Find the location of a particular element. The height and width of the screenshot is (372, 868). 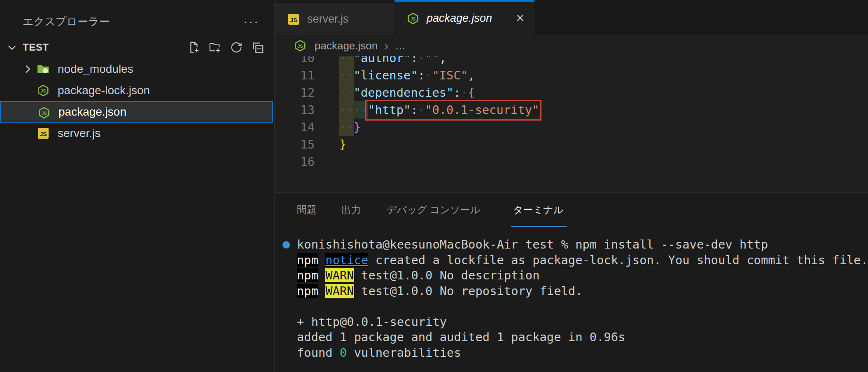

panel-tab-problems: 問題 is located at coordinates (307, 210).